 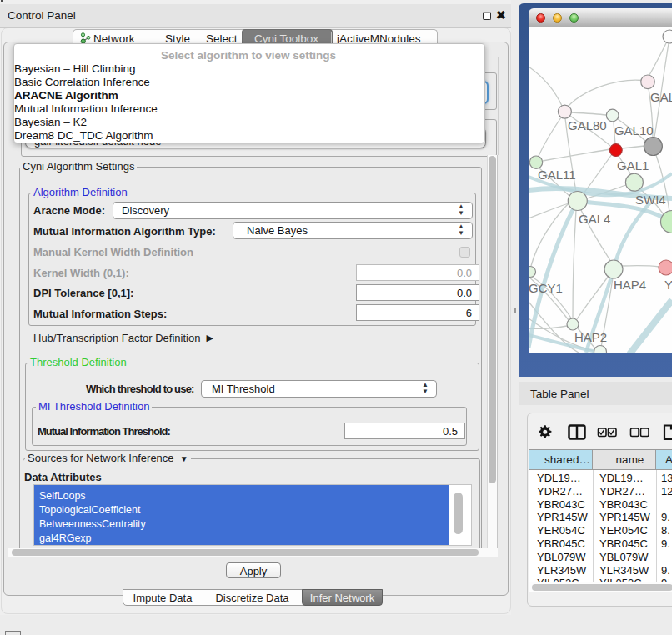 What do you see at coordinates (545, 288) in the screenshot?
I see `svg-text: GCY1` at bounding box center [545, 288].